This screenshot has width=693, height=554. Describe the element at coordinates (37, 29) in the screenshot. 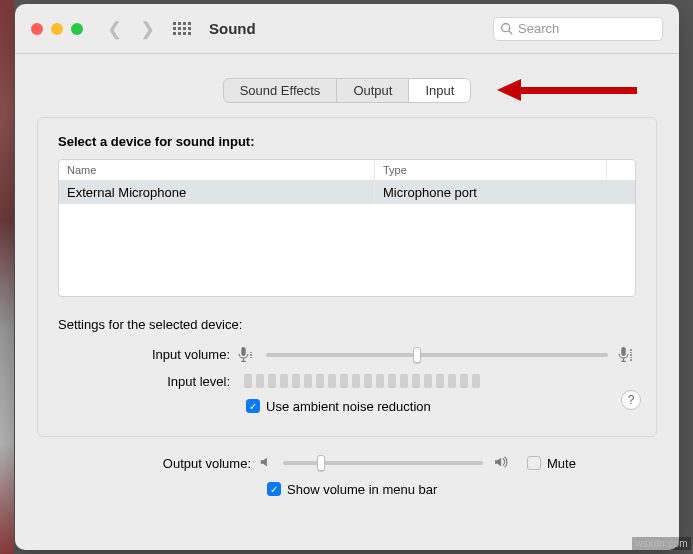

I see `close-icon` at that location.